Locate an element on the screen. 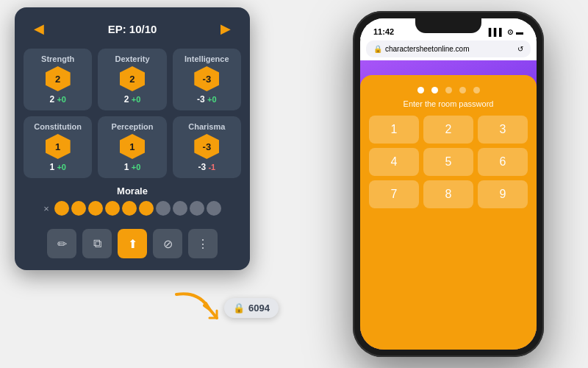  morale-multiplier: × is located at coordinates (46, 209).